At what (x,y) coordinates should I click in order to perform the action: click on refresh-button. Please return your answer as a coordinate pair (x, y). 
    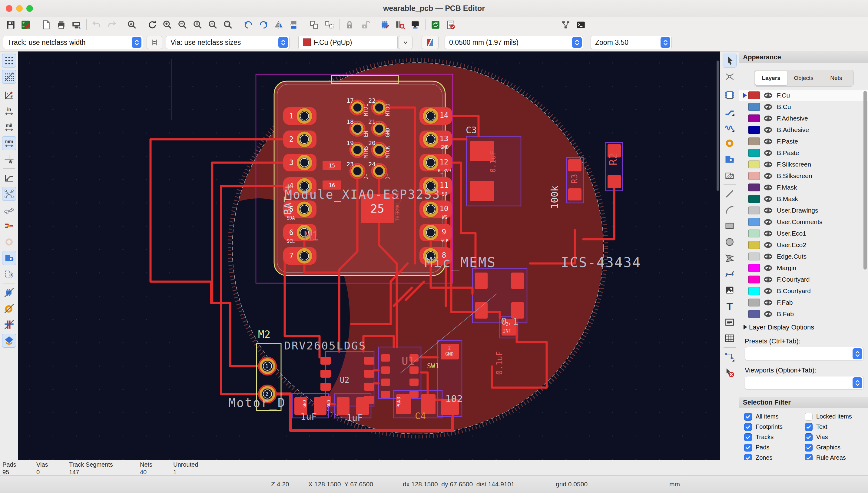
    Looking at the image, I should click on (152, 25).